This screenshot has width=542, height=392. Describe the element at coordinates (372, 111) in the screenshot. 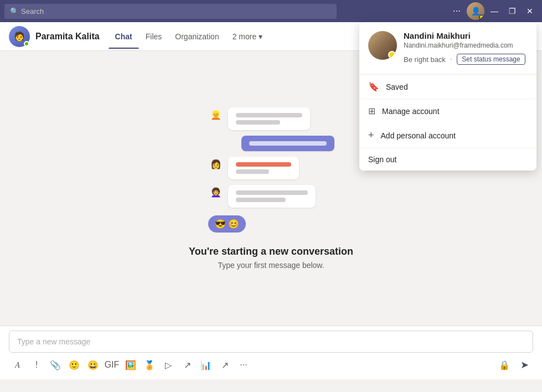

I see `manage-account-icon: ⊞` at that location.